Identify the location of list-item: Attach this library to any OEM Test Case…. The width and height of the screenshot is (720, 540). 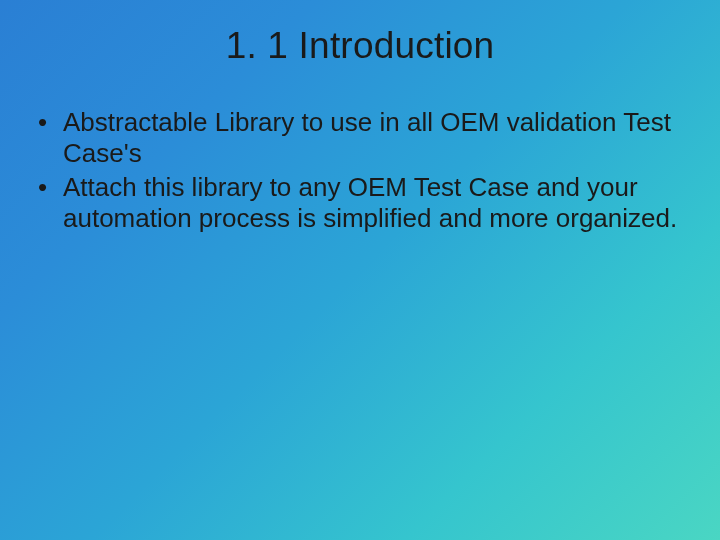
(360, 202).